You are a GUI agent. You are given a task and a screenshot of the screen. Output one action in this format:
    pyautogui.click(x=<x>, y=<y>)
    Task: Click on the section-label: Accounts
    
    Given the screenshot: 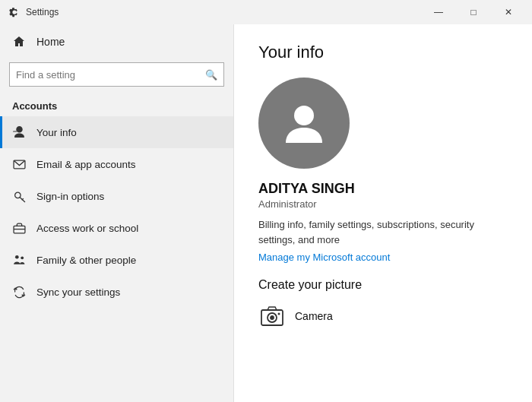 What is the action you would take?
    pyautogui.click(x=117, y=105)
    